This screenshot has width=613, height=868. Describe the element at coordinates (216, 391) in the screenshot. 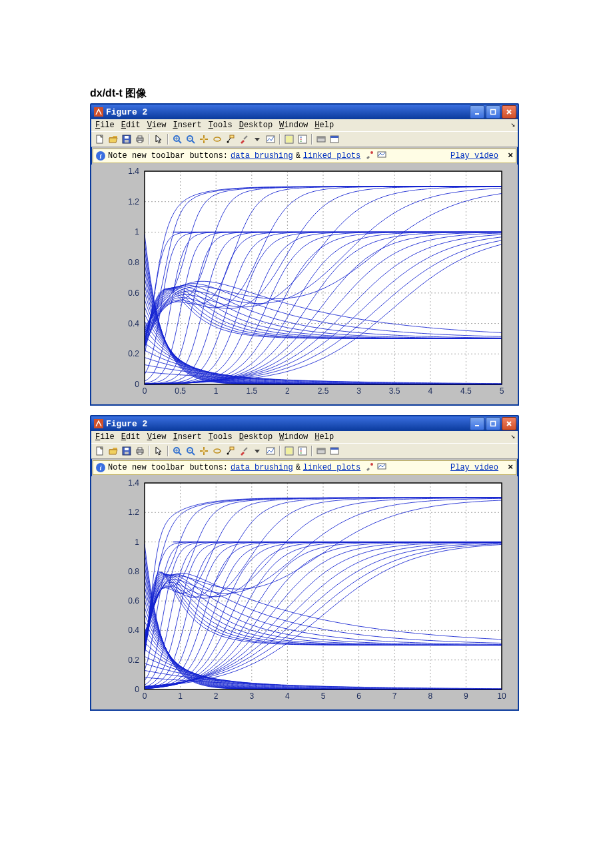

I see `svg-text: 1` at that location.